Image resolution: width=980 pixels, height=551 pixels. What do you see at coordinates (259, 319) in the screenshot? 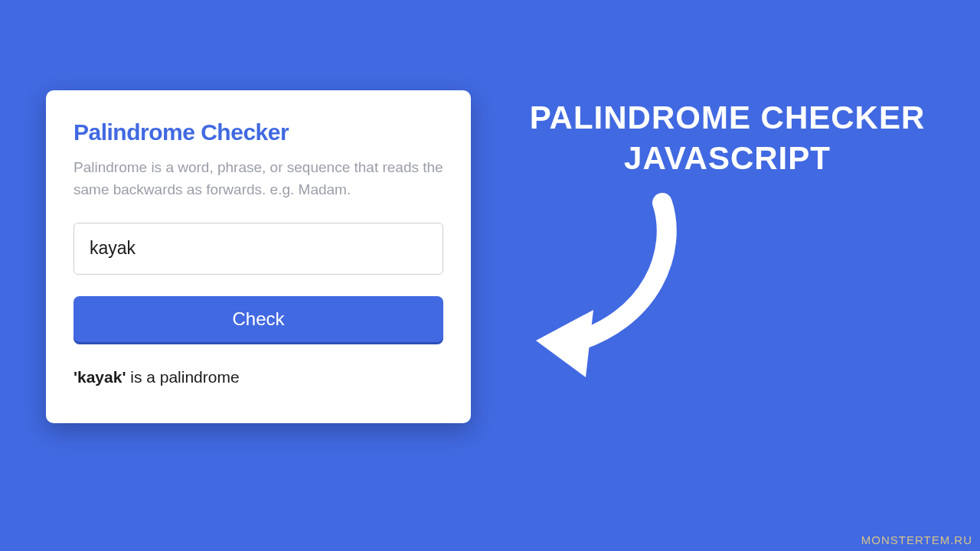
I see `check-button: Check` at bounding box center [259, 319].